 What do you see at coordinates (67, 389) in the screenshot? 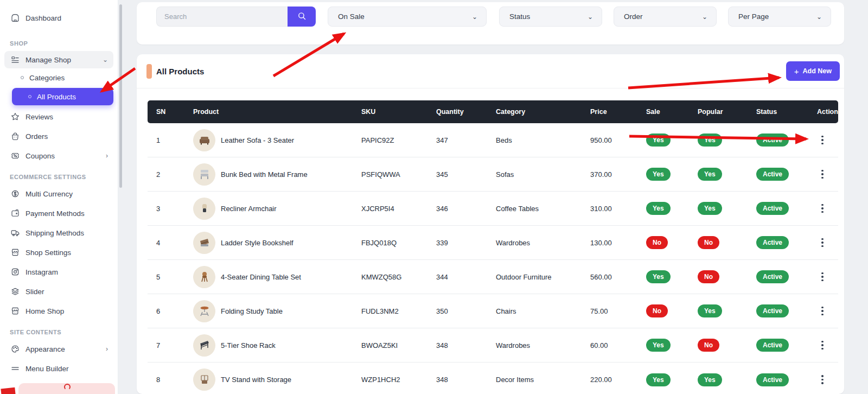
I see `logout-button` at bounding box center [67, 389].